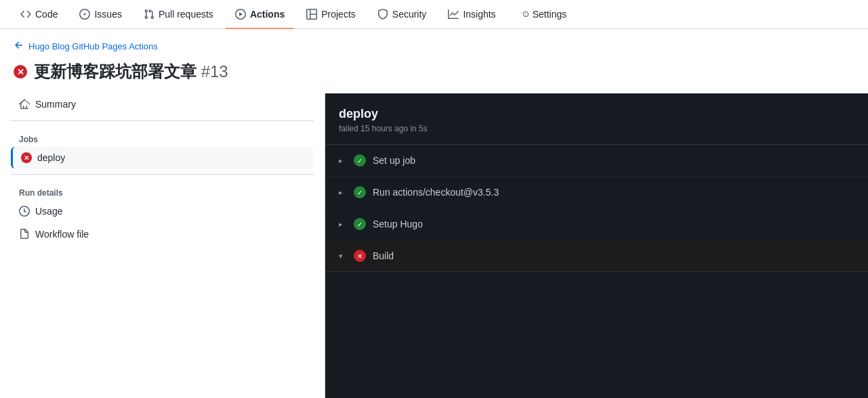 This screenshot has height=398, width=868. Describe the element at coordinates (343, 256) in the screenshot. I see `step-chevron-build` at that location.